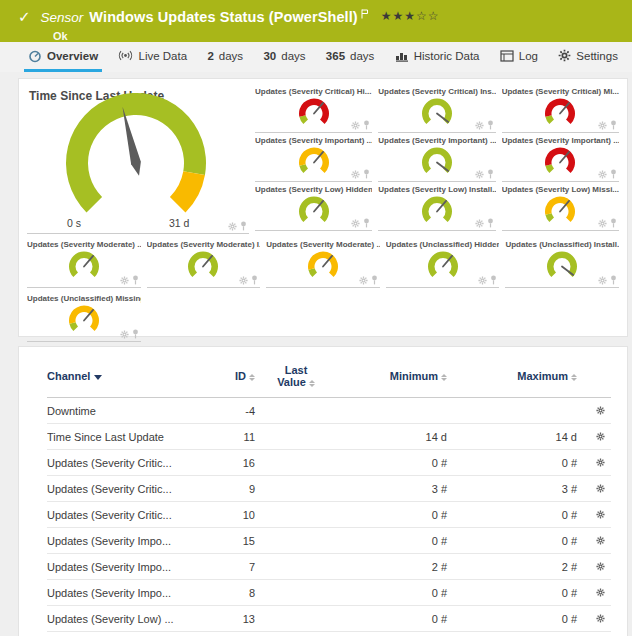 This screenshot has width=632, height=636. I want to click on channel-name: Downtime, so click(119, 411).